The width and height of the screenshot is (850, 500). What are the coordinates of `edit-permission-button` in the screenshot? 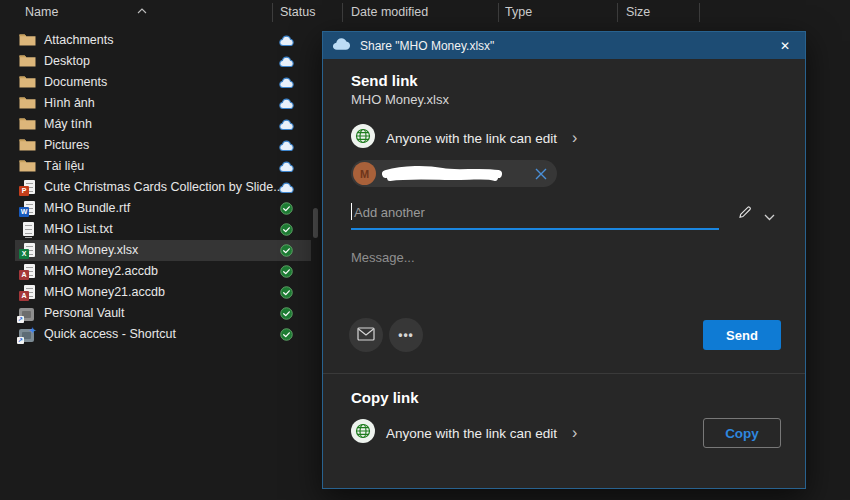 It's located at (745, 214).